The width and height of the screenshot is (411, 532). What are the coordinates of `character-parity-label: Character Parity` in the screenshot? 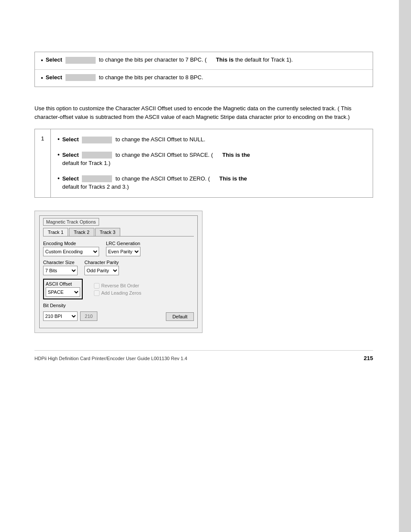 It's located at (102, 262).